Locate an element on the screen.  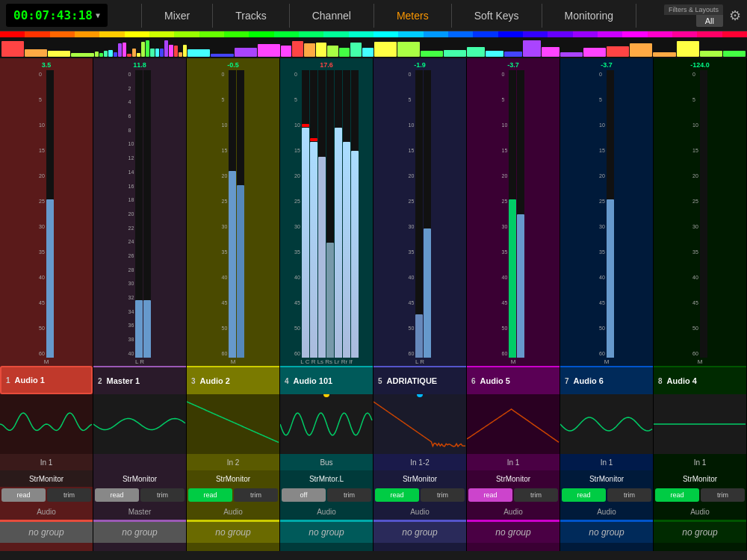
group-label-2: no group is located at coordinates (140, 532).